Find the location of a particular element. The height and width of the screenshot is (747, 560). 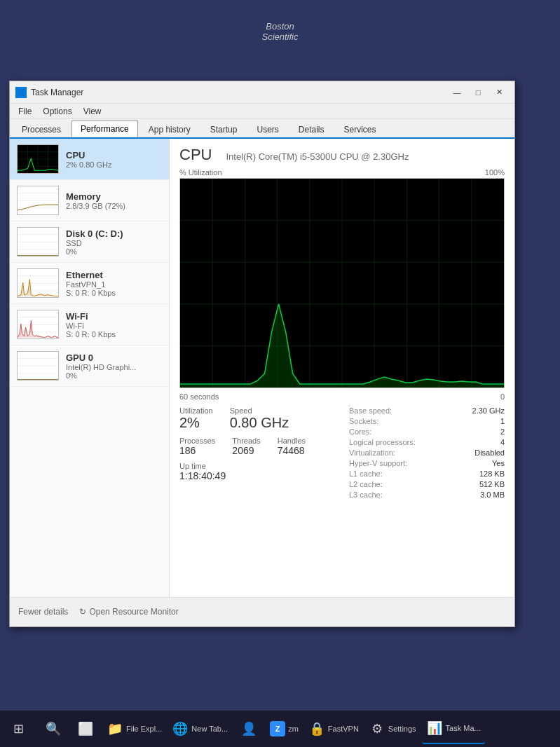

zoom-button: Z zm is located at coordinates (285, 729).